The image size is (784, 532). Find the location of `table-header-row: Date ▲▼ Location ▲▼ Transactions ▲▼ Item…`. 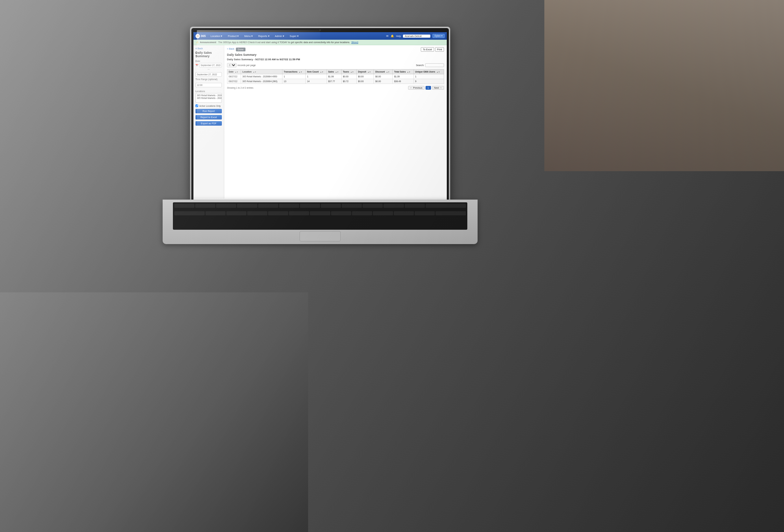

table-header-row: Date ▲▼ Location ▲▼ Transactions ▲▼ Item… is located at coordinates (336, 72).